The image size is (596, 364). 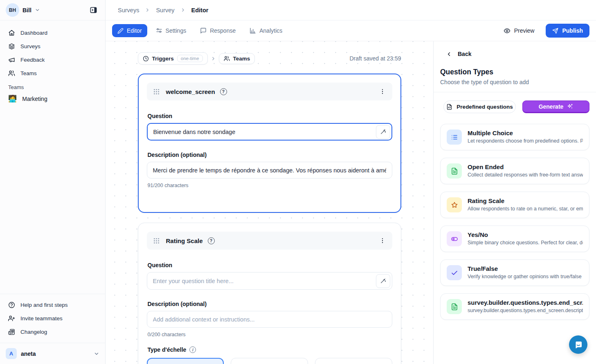 I want to click on triggers-chip: Triggers one-time, so click(x=173, y=58).